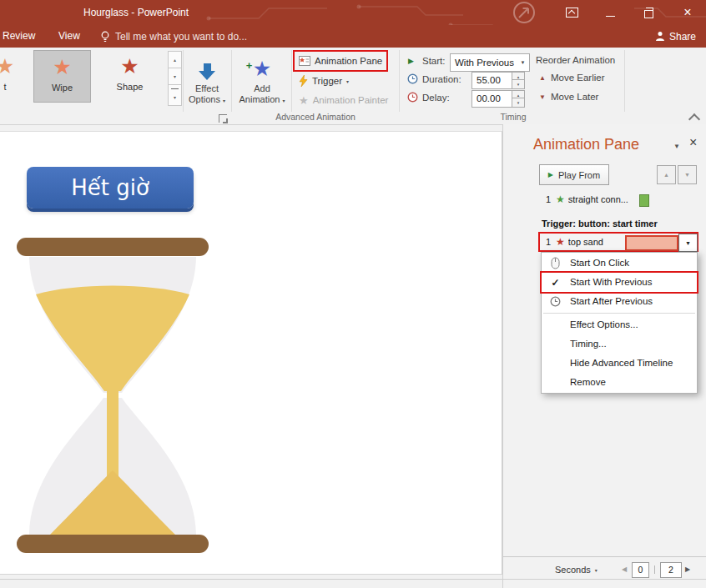 This screenshot has width=706, height=588. What do you see at coordinates (175, 77) in the screenshot?
I see `gallery-scroll-down-button: ▾` at bounding box center [175, 77].